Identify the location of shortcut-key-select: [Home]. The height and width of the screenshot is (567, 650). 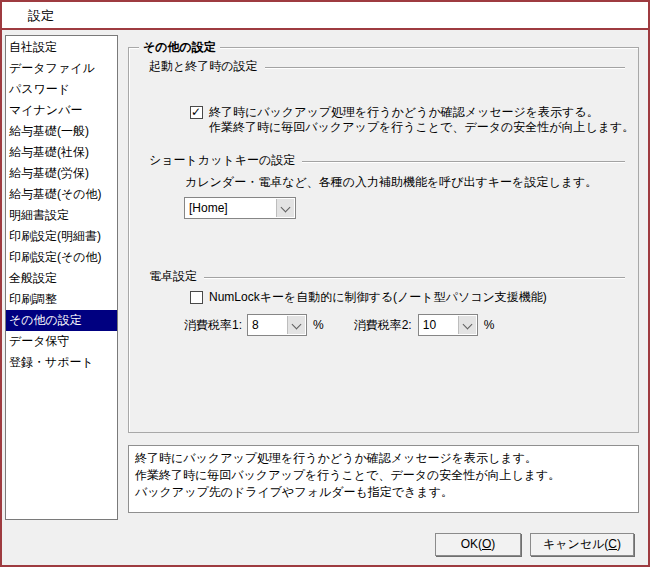
(240, 208).